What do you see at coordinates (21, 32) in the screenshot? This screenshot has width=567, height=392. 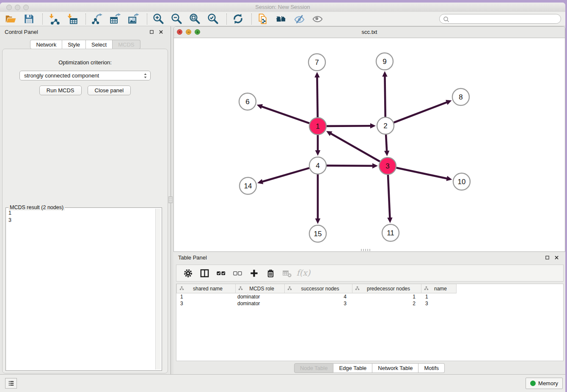 I see `control-panel-title: Control Panel` at bounding box center [21, 32].